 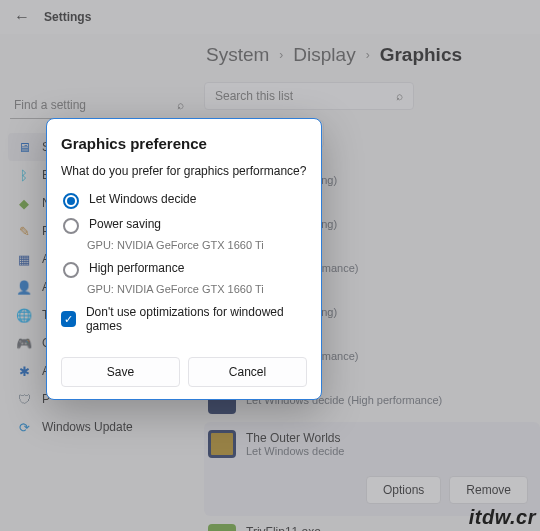 What do you see at coordinates (120, 372) in the screenshot?
I see `save-button: Save` at bounding box center [120, 372].